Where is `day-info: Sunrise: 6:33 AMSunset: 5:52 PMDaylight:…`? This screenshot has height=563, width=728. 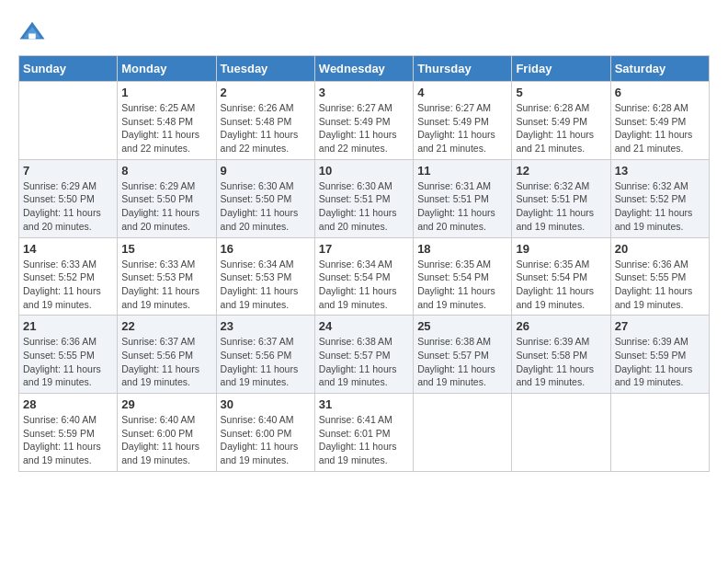
day-info: Sunrise: 6:33 AMSunset: 5:52 PMDaylight:… is located at coordinates (68, 285).